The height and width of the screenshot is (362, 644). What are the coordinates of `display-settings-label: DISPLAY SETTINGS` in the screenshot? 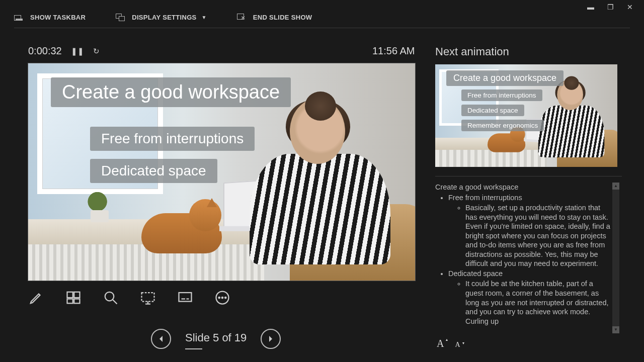 It's located at (164, 17).